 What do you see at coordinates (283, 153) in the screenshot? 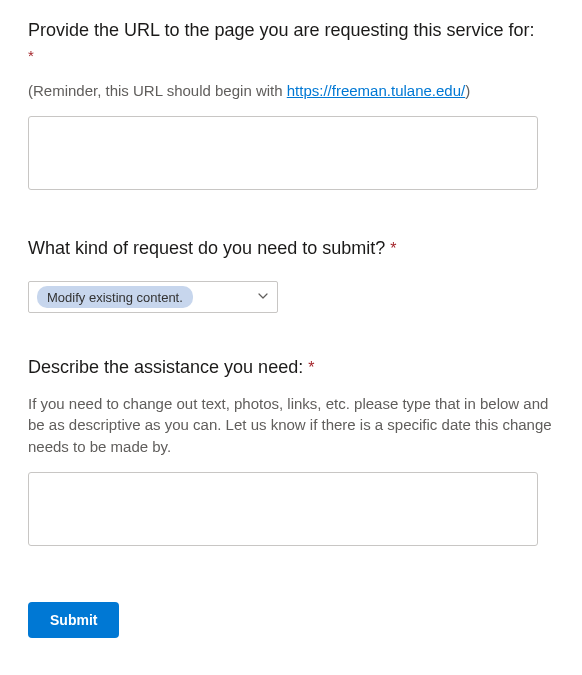
I see `url-input` at bounding box center [283, 153].